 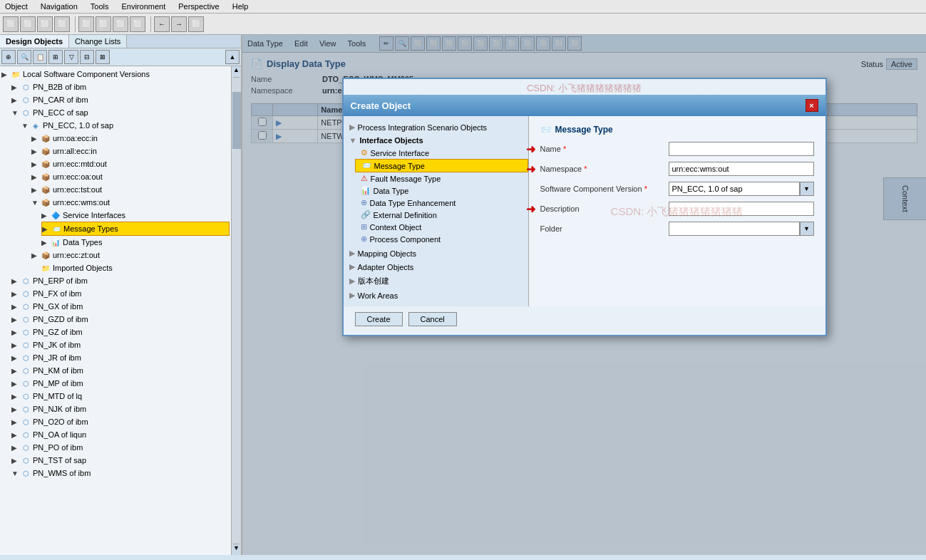 What do you see at coordinates (16, 6) in the screenshot?
I see `menu-object: Object` at bounding box center [16, 6].